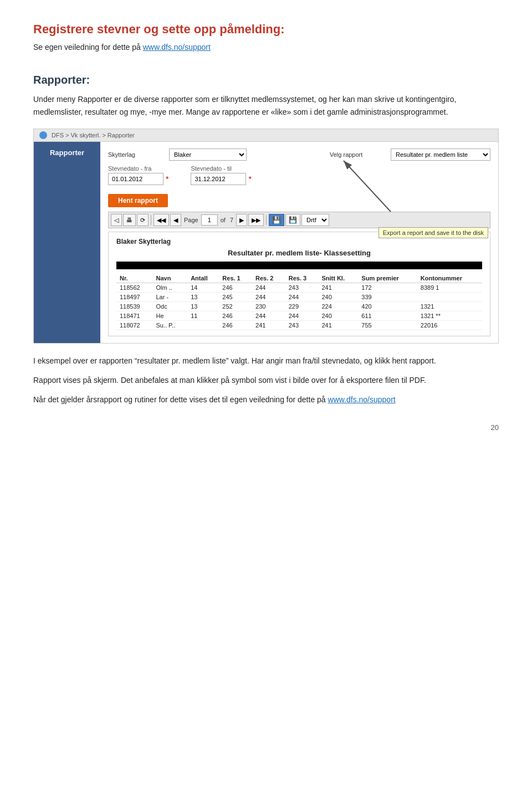 Image resolution: width=532 pixels, height=809 pixels. I want to click on col-res3: Res. 3, so click(302, 278).